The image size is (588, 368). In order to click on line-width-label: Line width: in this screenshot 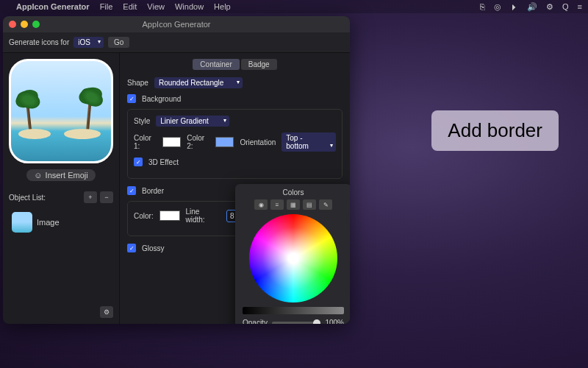, I will do `click(203, 216)`.